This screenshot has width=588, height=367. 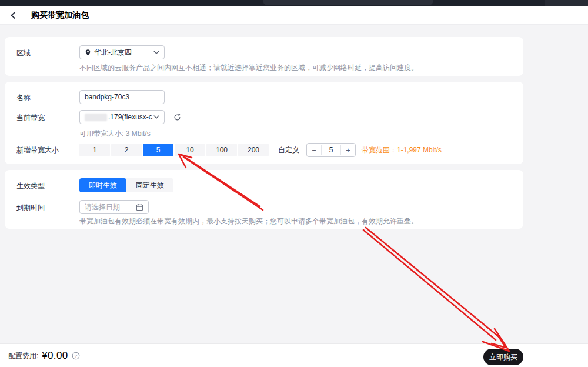 What do you see at coordinates (331, 150) in the screenshot?
I see `custom-size-stepper: − 5 +` at bounding box center [331, 150].